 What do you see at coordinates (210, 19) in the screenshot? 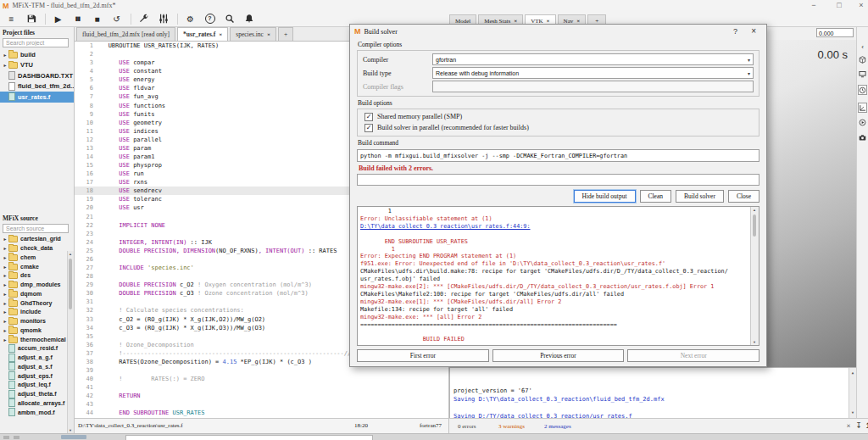
I see `toolbar-help-icon: ?` at bounding box center [210, 19].